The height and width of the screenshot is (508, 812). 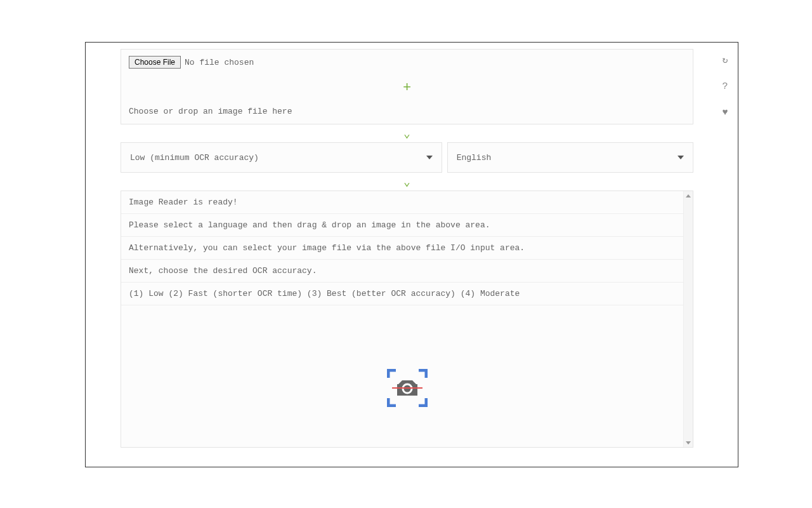 I want to click on file-status-text: No file chosen, so click(x=219, y=62).